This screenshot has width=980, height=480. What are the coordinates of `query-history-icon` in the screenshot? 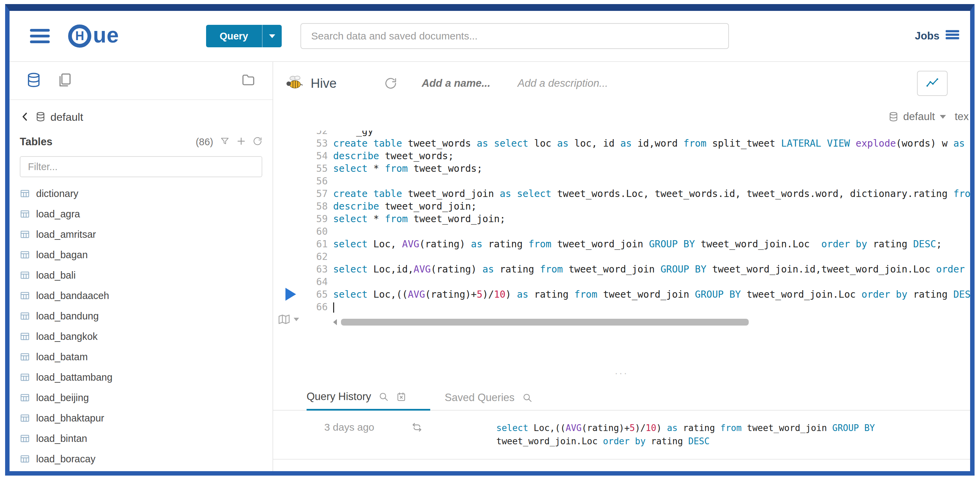 It's located at (391, 83).